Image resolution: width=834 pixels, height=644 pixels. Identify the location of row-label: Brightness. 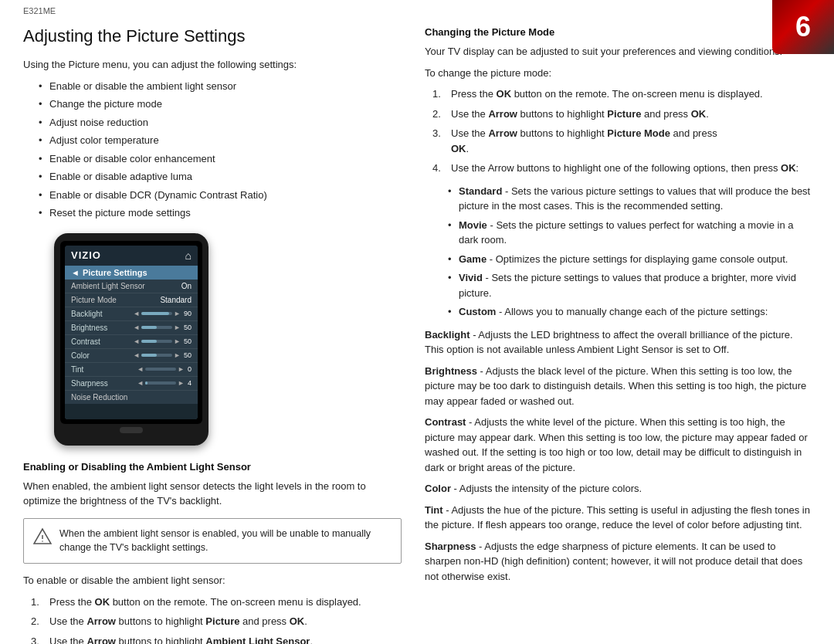
(90, 327).